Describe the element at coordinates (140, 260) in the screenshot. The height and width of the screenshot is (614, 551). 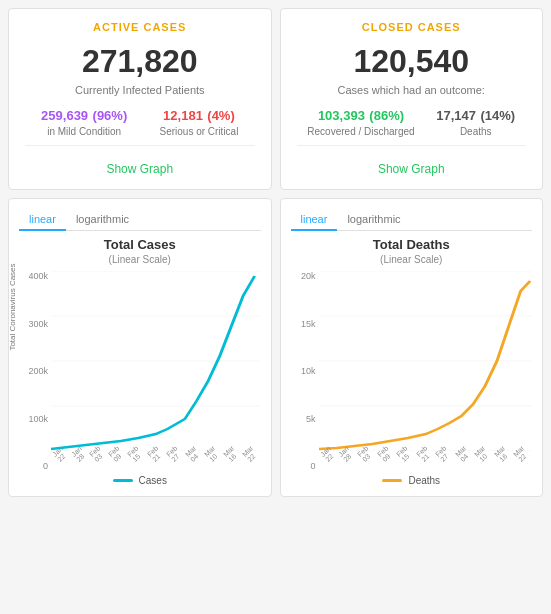
I see `cases-chart-subtitle: (Linear Scale)` at that location.